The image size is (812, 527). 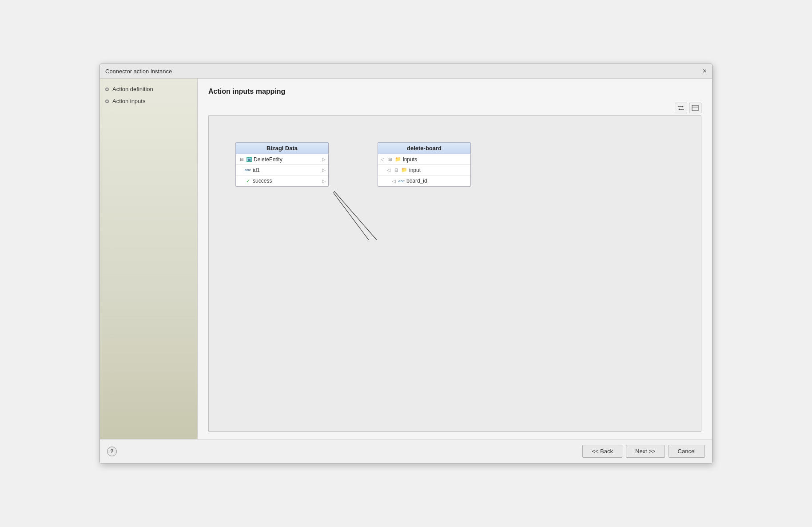 What do you see at coordinates (455, 108) in the screenshot?
I see `mapping-toolbar` at bounding box center [455, 108].